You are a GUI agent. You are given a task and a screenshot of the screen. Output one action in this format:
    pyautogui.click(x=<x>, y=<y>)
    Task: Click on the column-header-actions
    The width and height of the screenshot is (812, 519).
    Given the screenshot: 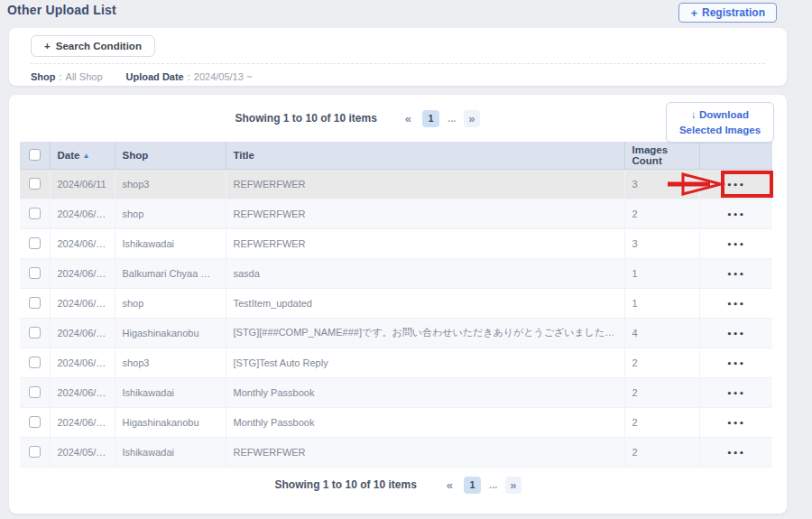 What is the action you would take?
    pyautogui.click(x=736, y=155)
    